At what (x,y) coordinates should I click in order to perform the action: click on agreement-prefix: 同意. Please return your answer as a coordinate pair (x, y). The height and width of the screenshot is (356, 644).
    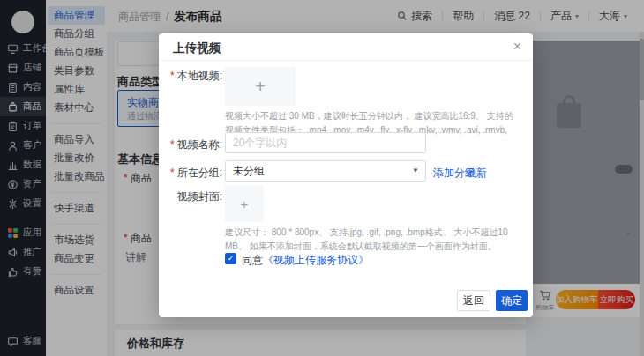
    Looking at the image, I should click on (252, 260).